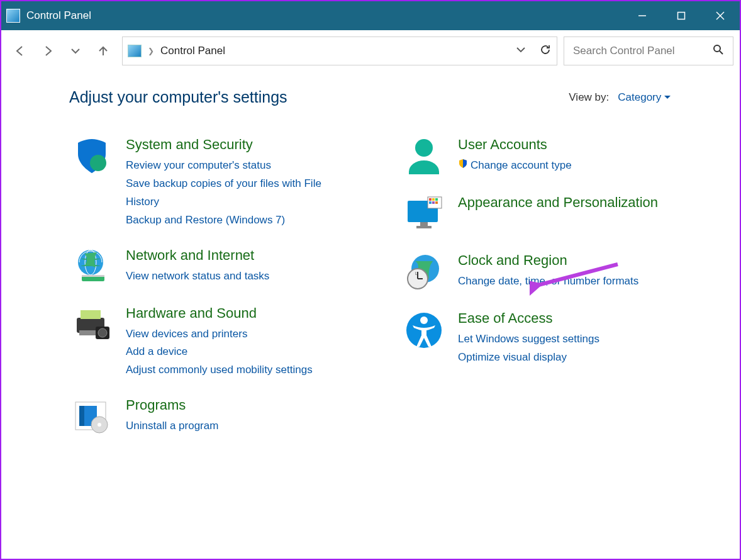 The height and width of the screenshot is (560, 741). What do you see at coordinates (558, 203) in the screenshot?
I see `category-title: Appearance and Personalization` at bounding box center [558, 203].